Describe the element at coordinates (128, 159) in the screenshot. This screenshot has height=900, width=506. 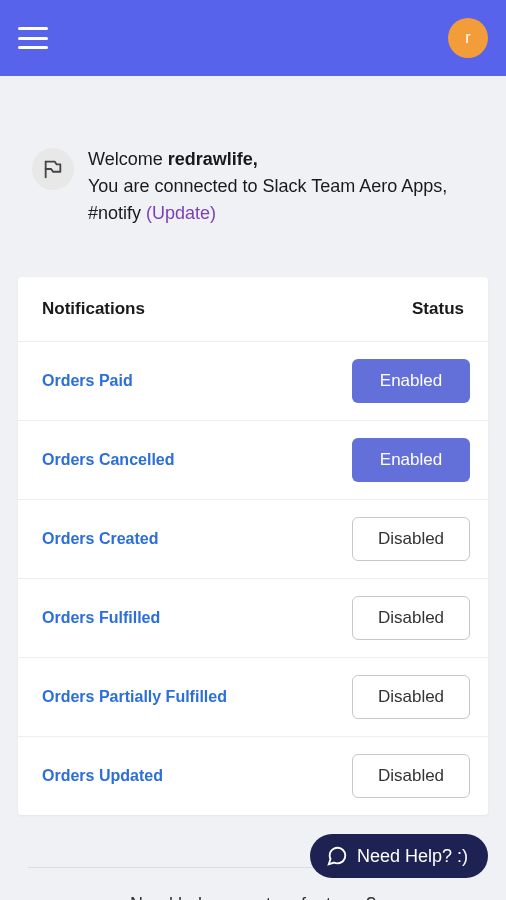
I see `welcome-prefix: Welcome` at that location.